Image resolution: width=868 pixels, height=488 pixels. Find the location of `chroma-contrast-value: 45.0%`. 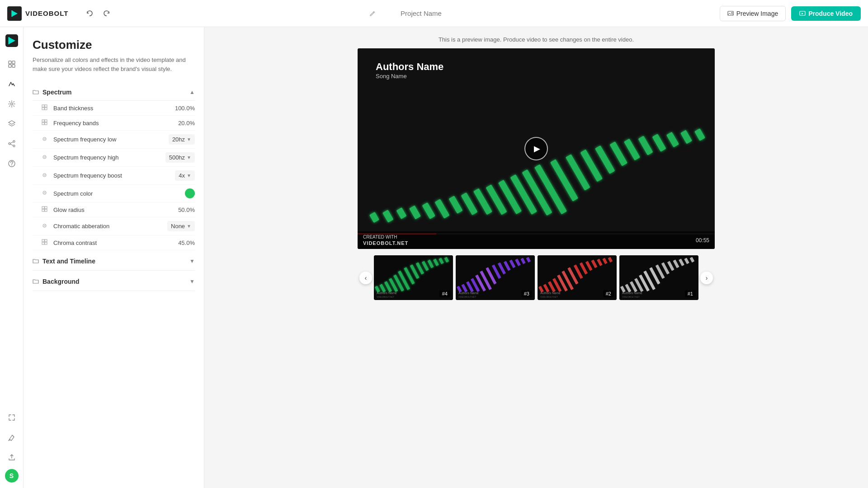

chroma-contrast-value: 45.0% is located at coordinates (186, 243).